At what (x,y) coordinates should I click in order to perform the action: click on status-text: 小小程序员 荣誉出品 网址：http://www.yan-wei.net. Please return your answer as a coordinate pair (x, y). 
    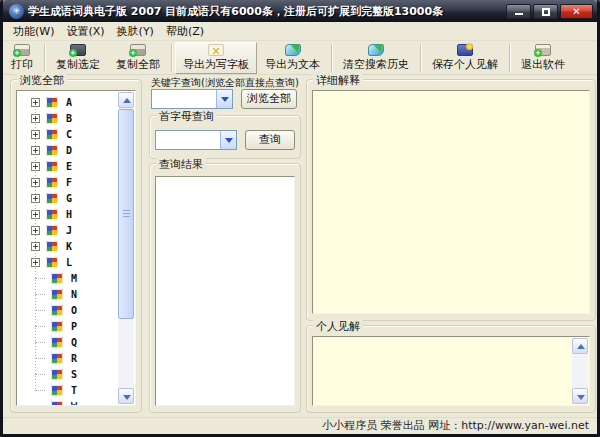
    Looking at the image, I should click on (456, 426).